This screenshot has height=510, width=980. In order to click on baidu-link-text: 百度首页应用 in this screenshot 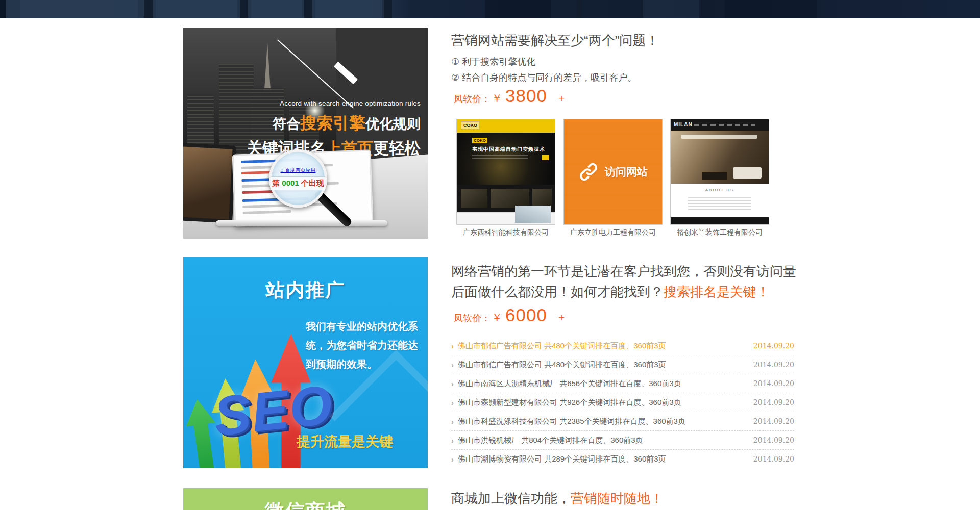, I will do `click(300, 170)`.